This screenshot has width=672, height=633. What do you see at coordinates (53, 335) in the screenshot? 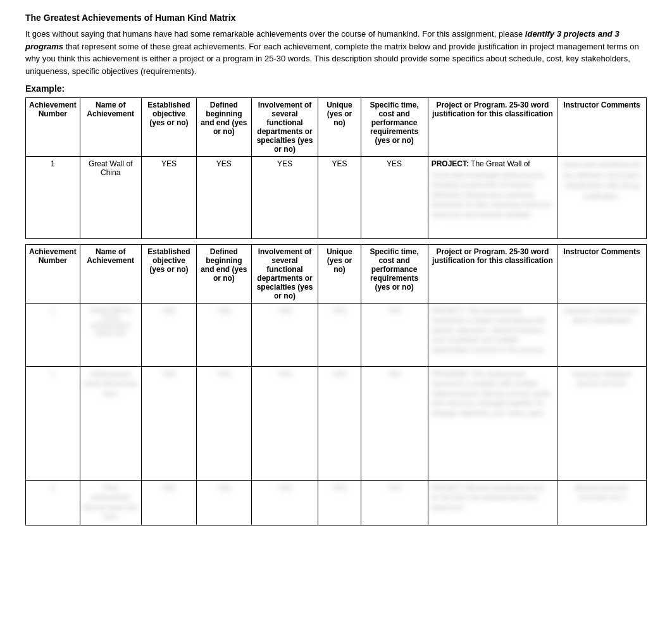
I see `s-row1-number: 1` at bounding box center [53, 335].